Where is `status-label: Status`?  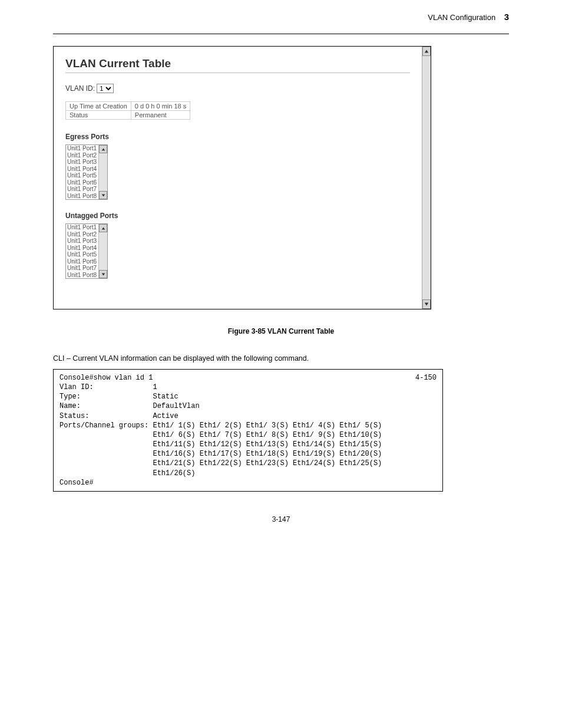 status-label: Status is located at coordinates (99, 116).